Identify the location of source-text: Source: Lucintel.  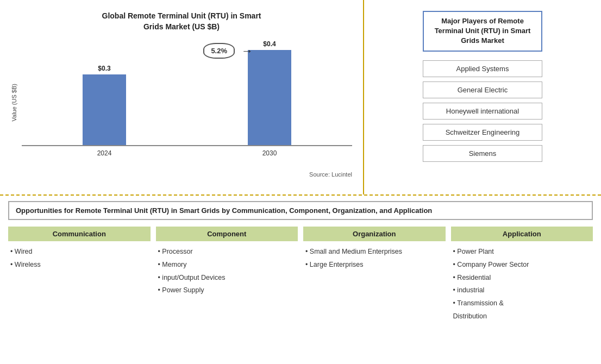
(330, 174).